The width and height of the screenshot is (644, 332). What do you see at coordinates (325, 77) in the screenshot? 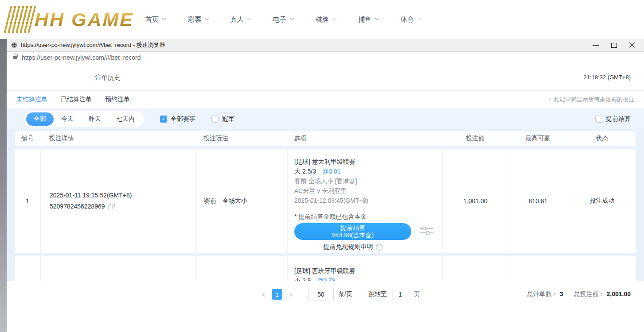
I see `page-header: 注单历史 21:18:32 (GMT+8)` at bounding box center [325, 77].